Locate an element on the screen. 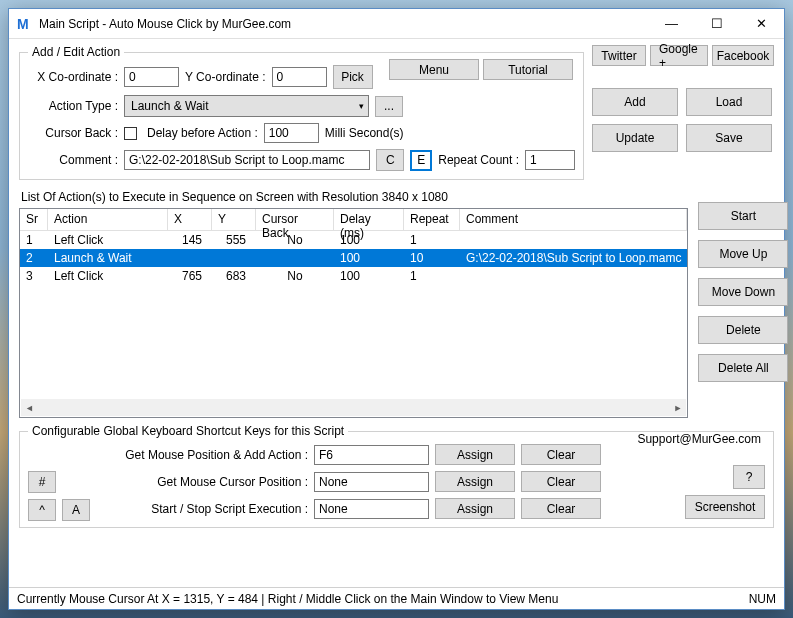 This screenshot has width=793, height=618. twitter-button: Twitter is located at coordinates (619, 56).